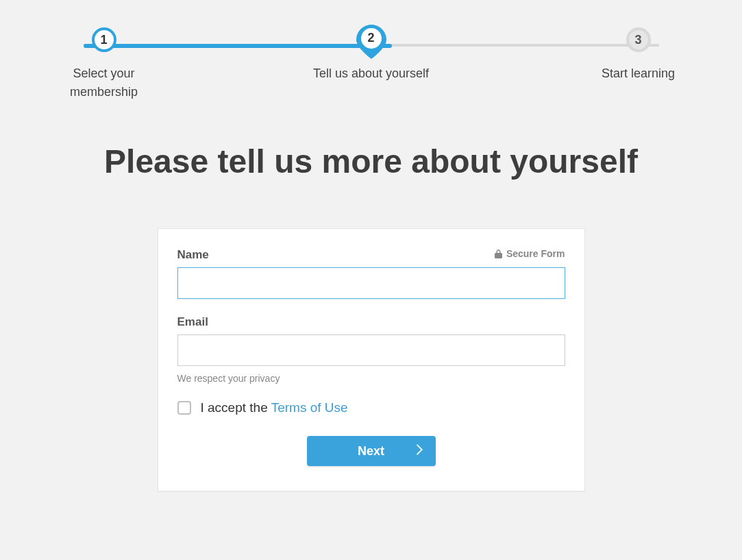 The image size is (742, 560). I want to click on lock-icon, so click(499, 254).